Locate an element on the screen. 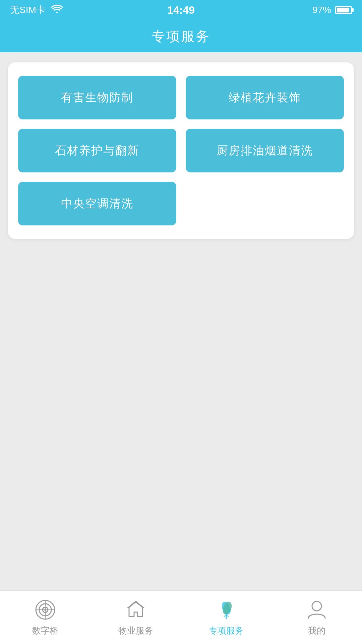 The image size is (362, 644). pest-control-button: 有害生物防制 is located at coordinates (97, 98).